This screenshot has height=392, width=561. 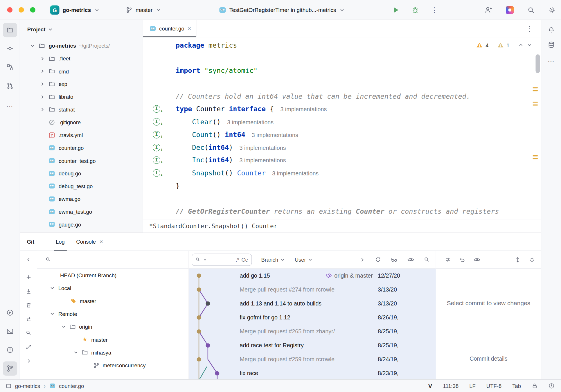 I want to click on git-tab-console: Console ×, so click(x=90, y=242).